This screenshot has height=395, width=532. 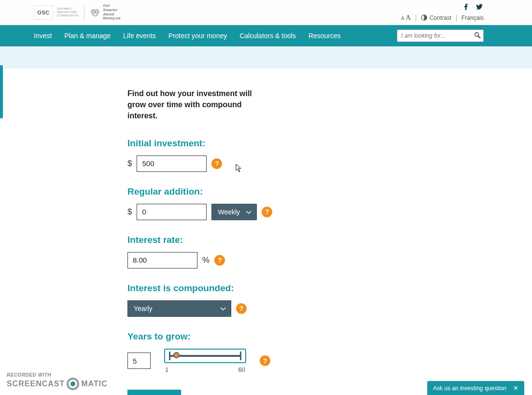 I want to click on main-nav: Invest Plan & manage Life events Protect…, so click(x=266, y=36).